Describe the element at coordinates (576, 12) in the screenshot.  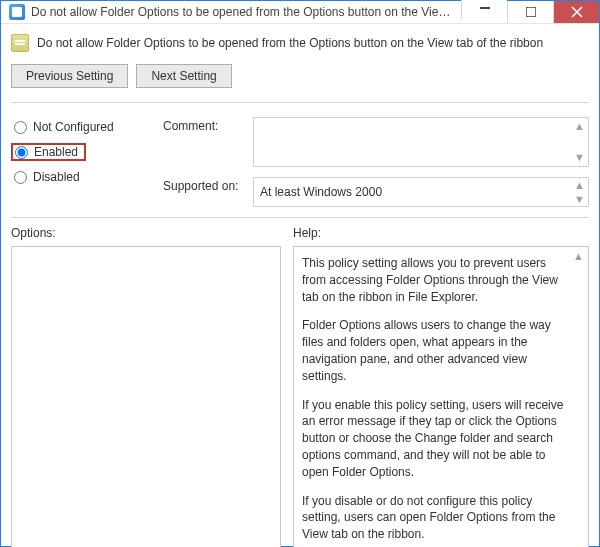
I see `close-button` at that location.